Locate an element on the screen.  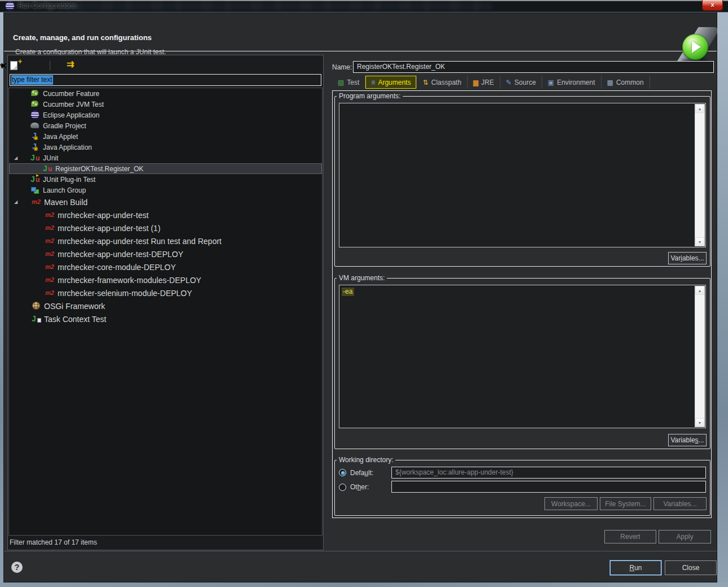
help-button: ? is located at coordinates (17, 567).